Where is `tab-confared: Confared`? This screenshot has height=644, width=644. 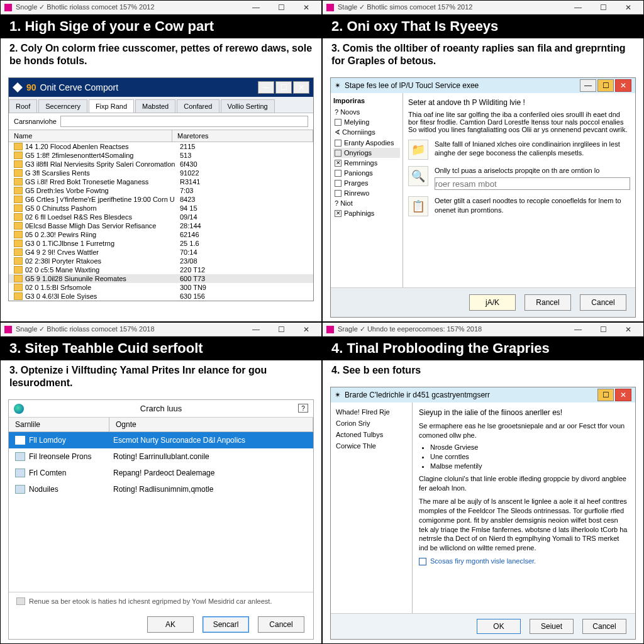 tab-confared: Confared is located at coordinates (197, 106).